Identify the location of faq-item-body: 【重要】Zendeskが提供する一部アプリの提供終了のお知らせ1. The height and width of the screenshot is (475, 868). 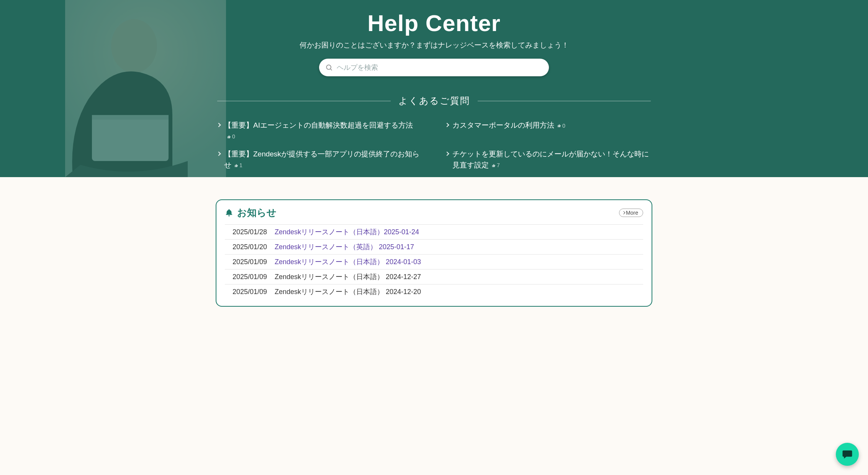
(323, 159).